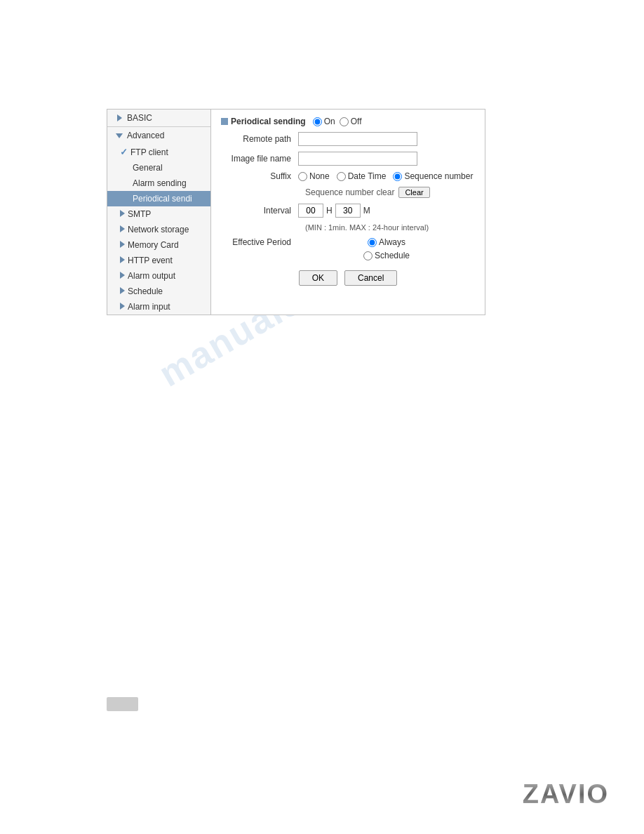 Image resolution: width=644 pixels, height=834 pixels. What do you see at coordinates (159, 135) in the screenshot?
I see `sidebar-item-advanced: Advanced` at bounding box center [159, 135].